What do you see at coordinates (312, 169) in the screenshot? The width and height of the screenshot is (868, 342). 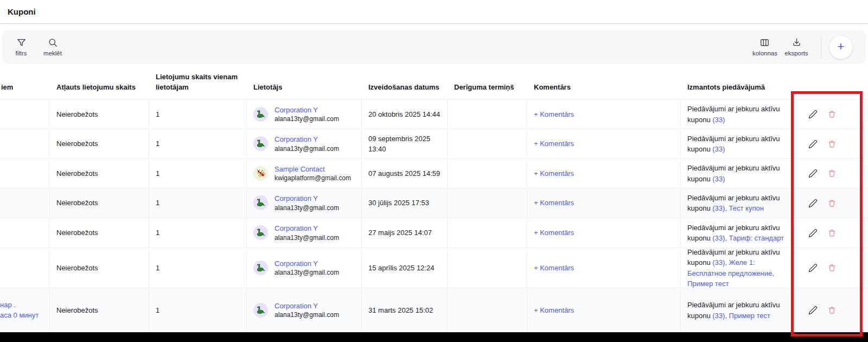 I see `user-name-link: Sample Contact` at bounding box center [312, 169].